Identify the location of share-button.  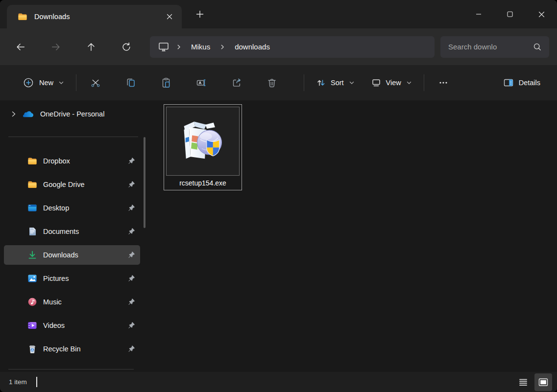
(237, 83).